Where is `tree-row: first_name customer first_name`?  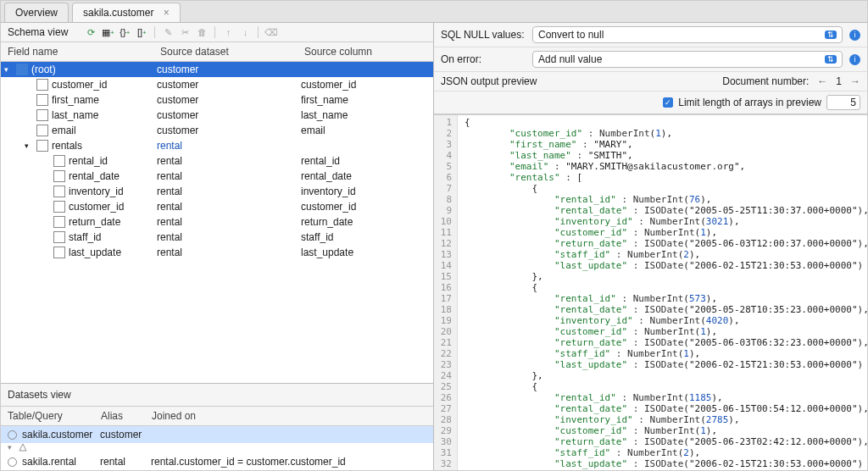
tree-row: first_name customer first_name is located at coordinates (217, 100).